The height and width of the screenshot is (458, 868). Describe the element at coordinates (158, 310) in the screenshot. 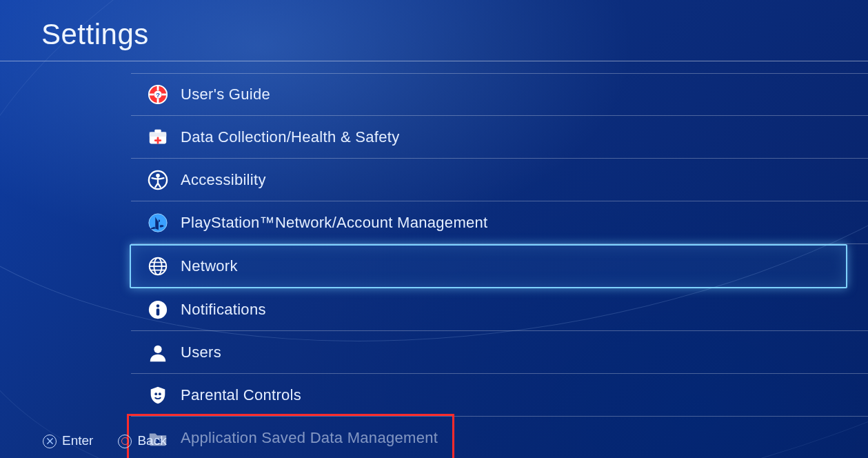

I see `info-icon` at that location.